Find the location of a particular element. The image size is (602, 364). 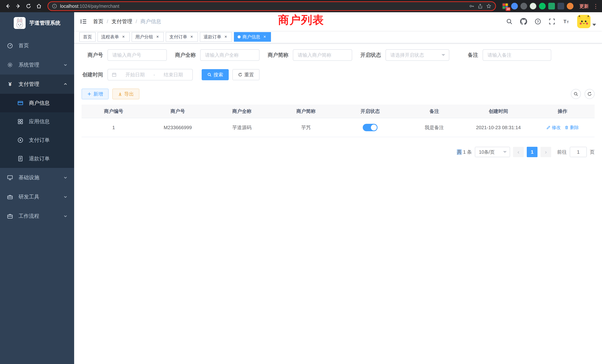

sidebar-item-workflow: 工作流程 is located at coordinates (37, 216).